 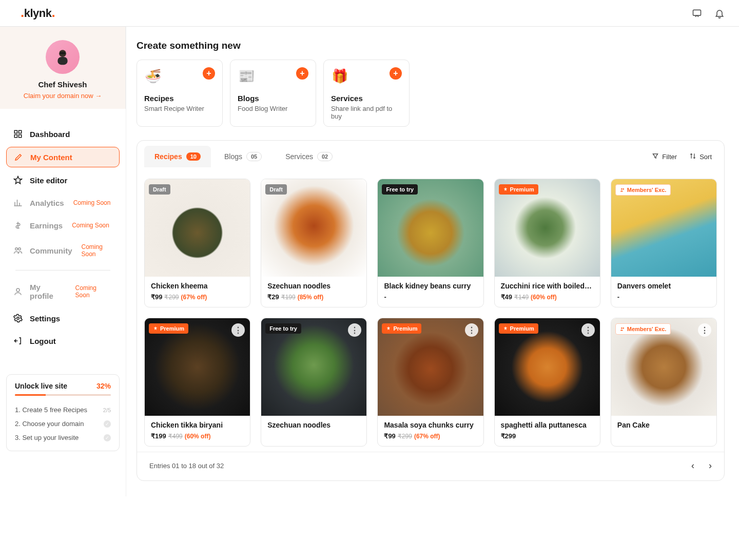 What do you see at coordinates (63, 318) in the screenshot?
I see `nav-settings: Settings` at bounding box center [63, 318].